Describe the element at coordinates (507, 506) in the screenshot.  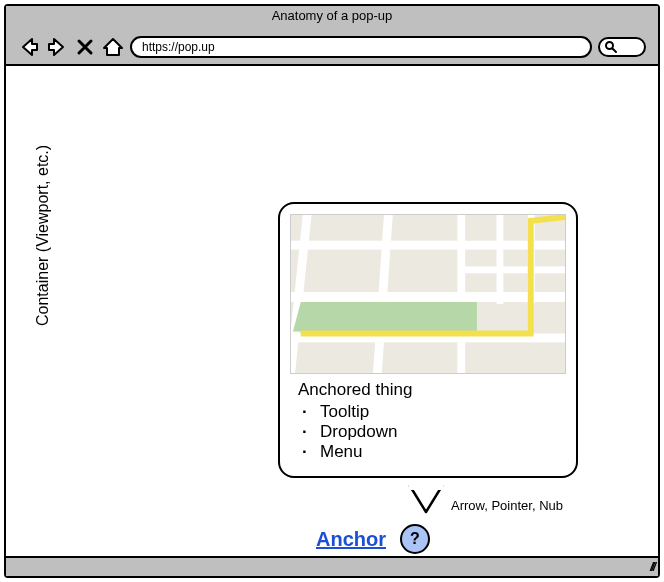
I see `arrow-label: Arrow, Pointer, Nub` at that location.